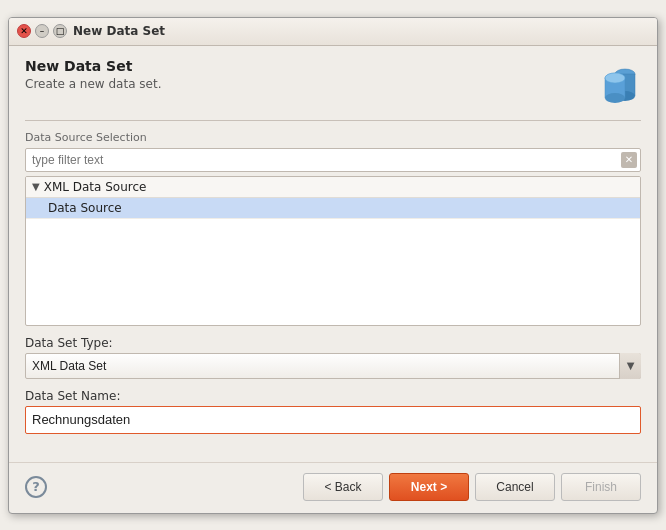  What do you see at coordinates (93, 74) in the screenshot?
I see `header-text: New Data Set Create a new data set.` at bounding box center [93, 74].